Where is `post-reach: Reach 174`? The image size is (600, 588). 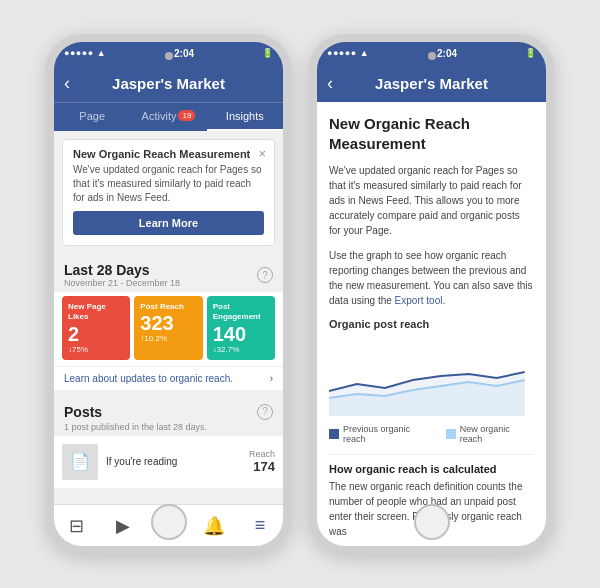 post-reach: Reach 174 is located at coordinates (262, 462).